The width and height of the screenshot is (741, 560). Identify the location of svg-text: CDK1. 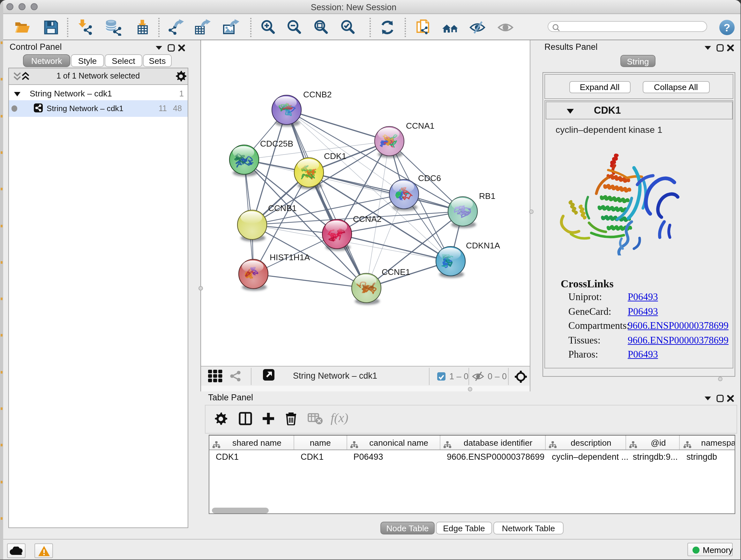
(335, 156).